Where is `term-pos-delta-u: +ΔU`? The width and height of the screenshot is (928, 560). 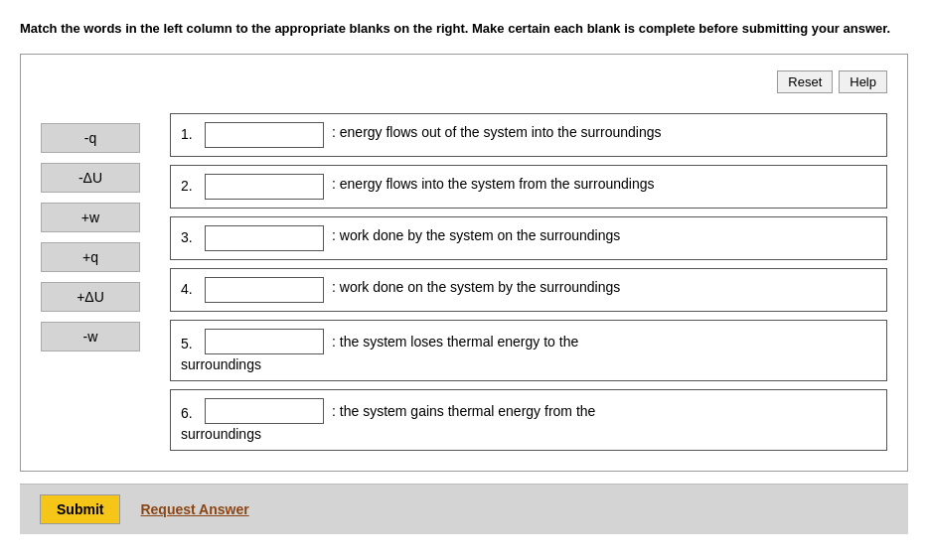 term-pos-delta-u: +ΔU is located at coordinates (90, 297).